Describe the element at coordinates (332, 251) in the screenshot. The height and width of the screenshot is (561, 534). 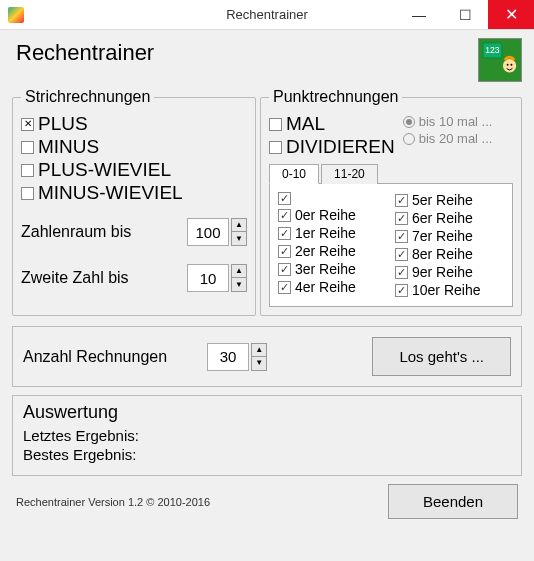
I see `reihe-l-3-checkbox: 2er Reihe` at that location.